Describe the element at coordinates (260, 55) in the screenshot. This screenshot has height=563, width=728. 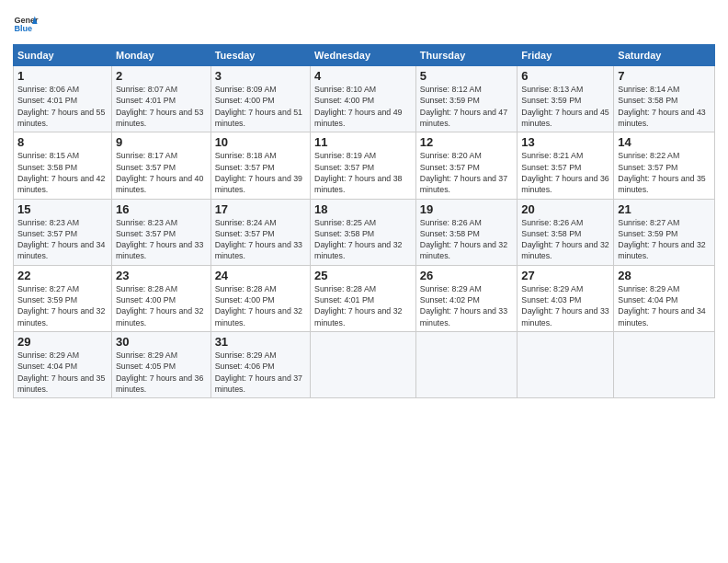
I see `weekday-header-tuesday: Tuesday` at that location.